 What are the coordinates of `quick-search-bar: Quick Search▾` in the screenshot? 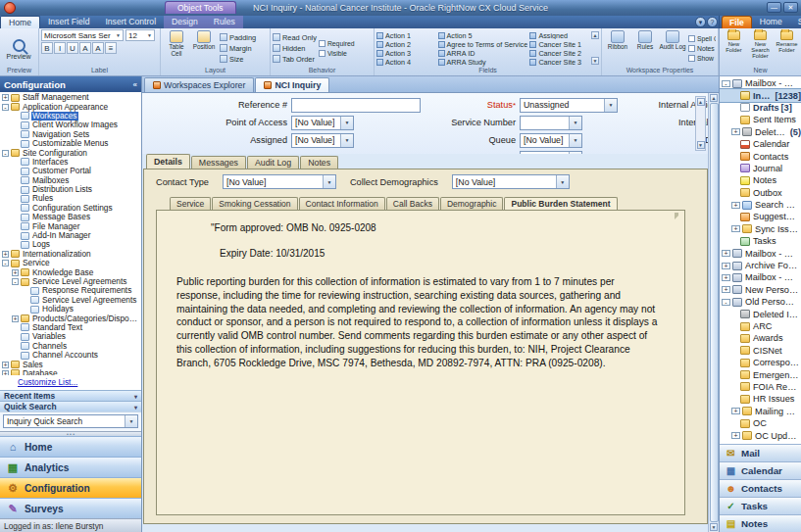 It's located at (71, 406).